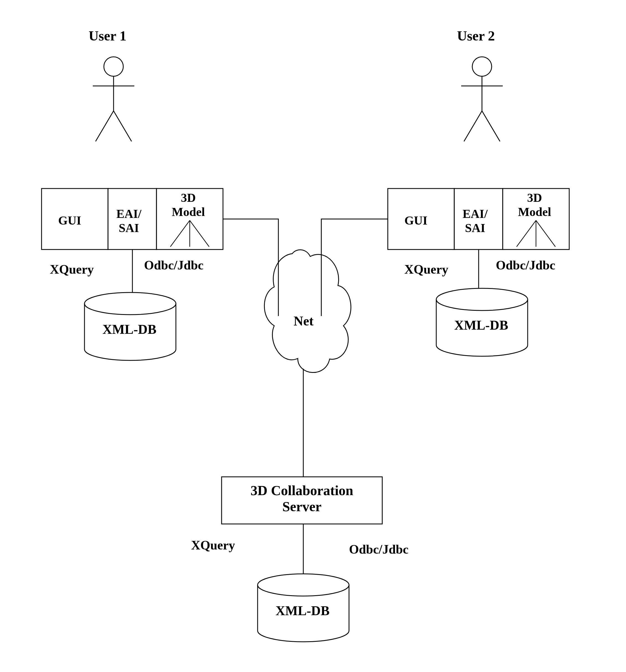 This screenshot has width=626, height=672. What do you see at coordinates (416, 220) in the screenshot?
I see `client2-gui-label: GUI` at bounding box center [416, 220].